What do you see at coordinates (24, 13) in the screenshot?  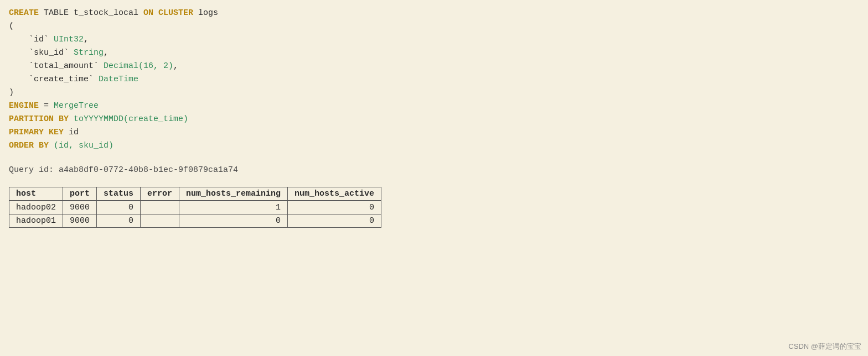 I see `code-token: CREATE` at bounding box center [24, 13].